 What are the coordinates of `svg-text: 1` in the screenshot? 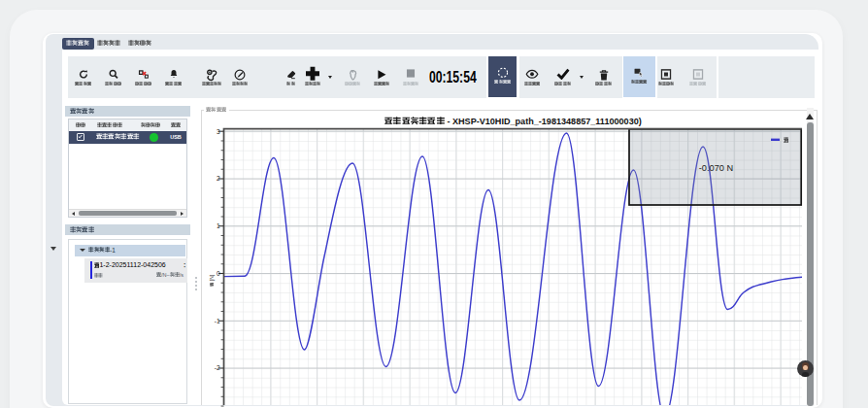 It's located at (218, 225).